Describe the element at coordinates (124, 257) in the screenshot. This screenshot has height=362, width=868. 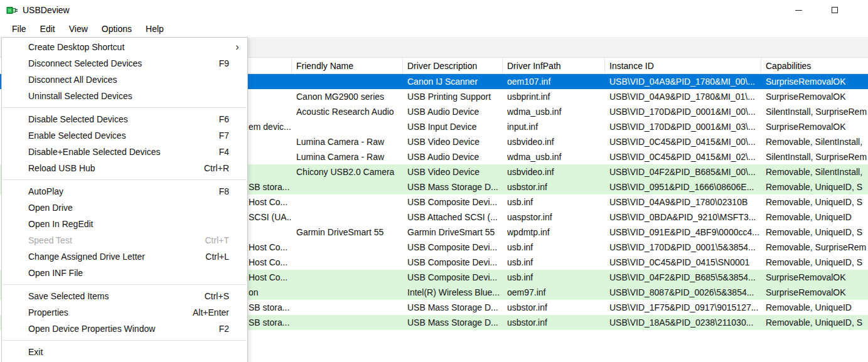
I see `menu-item-change-assigned-drive-letter: Change Assigned Drive LetterCtrl+L` at that location.